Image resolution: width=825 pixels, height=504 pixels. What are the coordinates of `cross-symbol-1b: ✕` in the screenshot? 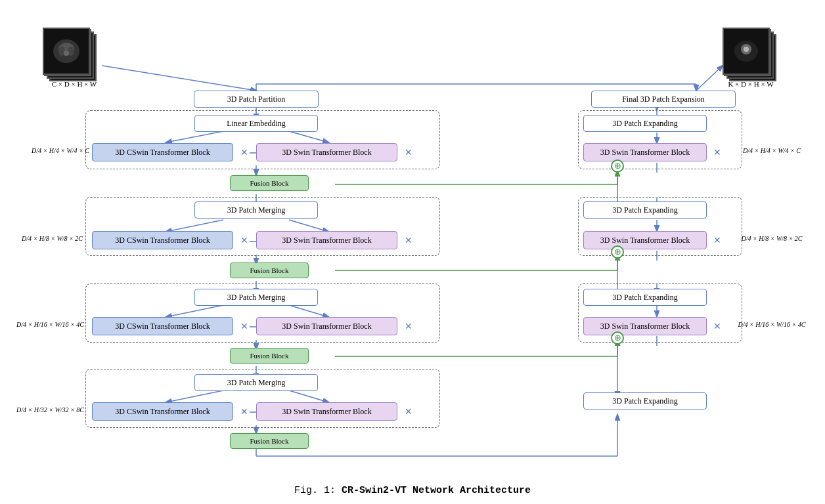 It's located at (409, 152).